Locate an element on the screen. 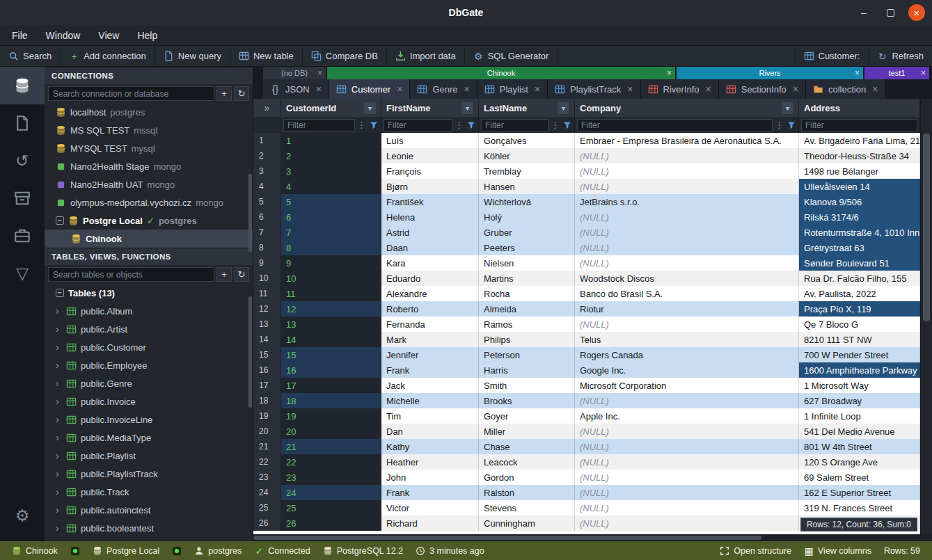 Image resolution: width=932 pixels, height=560 pixels. cell-lastname: Martins is located at coordinates (527, 278).